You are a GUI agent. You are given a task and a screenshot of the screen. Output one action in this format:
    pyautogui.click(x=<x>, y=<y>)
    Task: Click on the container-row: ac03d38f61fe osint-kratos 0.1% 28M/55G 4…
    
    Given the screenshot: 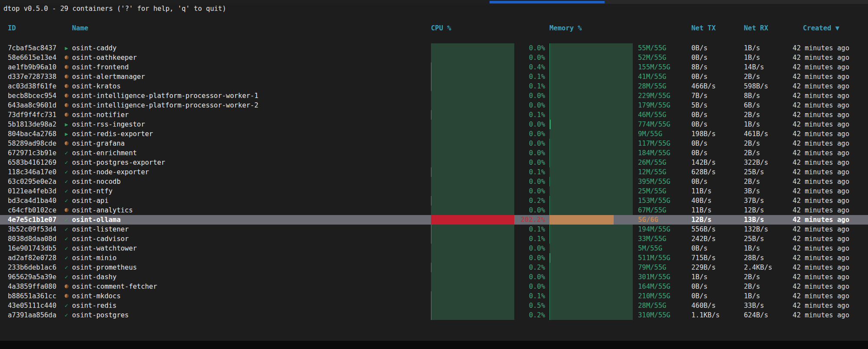 What is the action you would take?
    pyautogui.click(x=434, y=86)
    